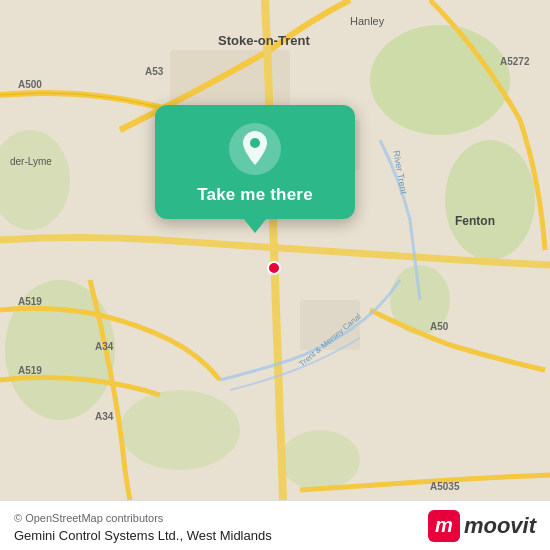 This screenshot has width=550, height=550. What do you see at coordinates (368, 21) in the screenshot?
I see `svg-text: Hanley` at bounding box center [368, 21].